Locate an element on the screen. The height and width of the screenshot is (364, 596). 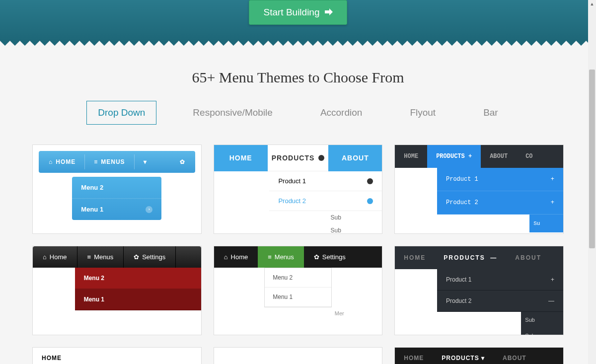
tab-dropdown: Drop Down is located at coordinates (121, 113).